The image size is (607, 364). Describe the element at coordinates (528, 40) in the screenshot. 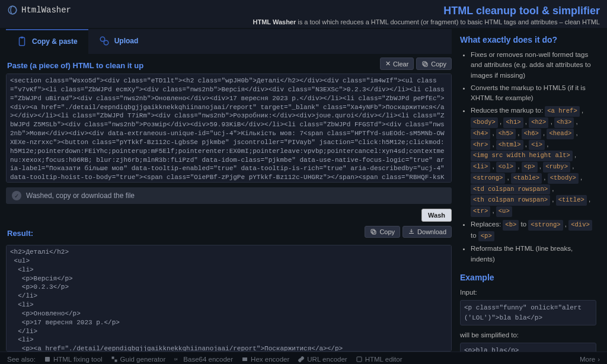

I see `sidebar-heading: What exactly does it do?` at that location.